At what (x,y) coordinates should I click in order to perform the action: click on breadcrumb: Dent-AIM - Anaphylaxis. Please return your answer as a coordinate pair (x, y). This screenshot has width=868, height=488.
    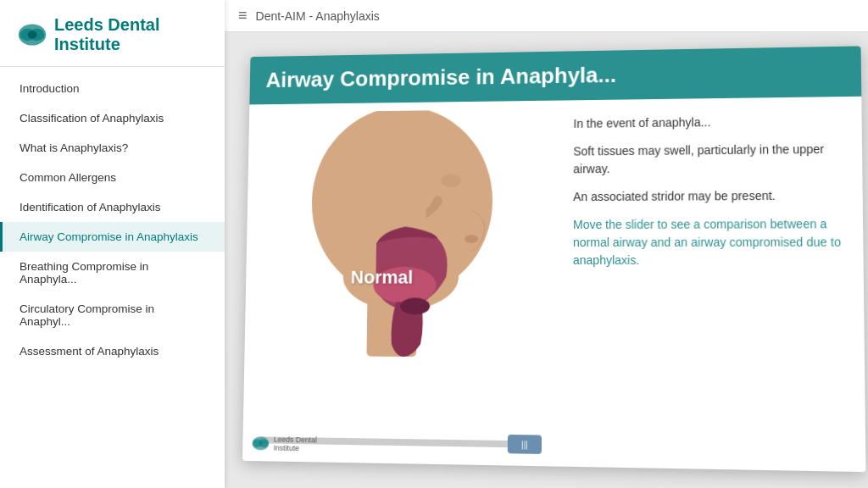
    Looking at the image, I should click on (318, 16).